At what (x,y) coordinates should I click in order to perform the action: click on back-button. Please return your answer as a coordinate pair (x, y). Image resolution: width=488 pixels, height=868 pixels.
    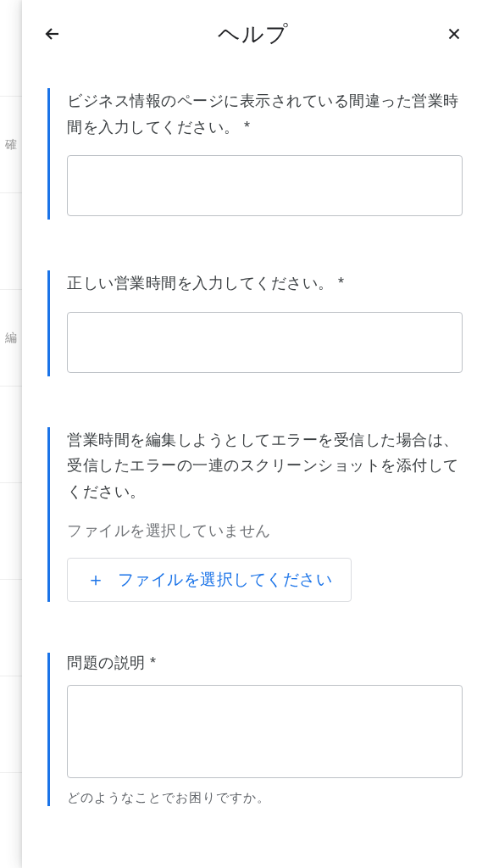
    Looking at the image, I should click on (53, 34).